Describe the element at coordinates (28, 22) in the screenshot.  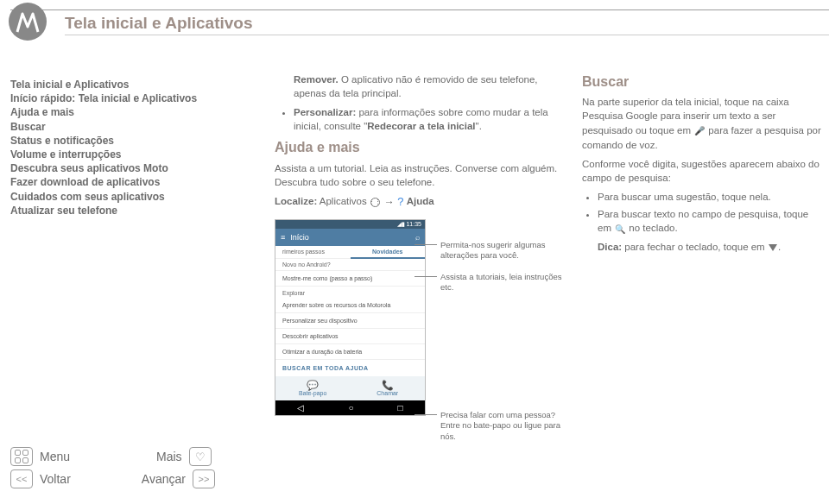
I see `motorola-logo` at that location.